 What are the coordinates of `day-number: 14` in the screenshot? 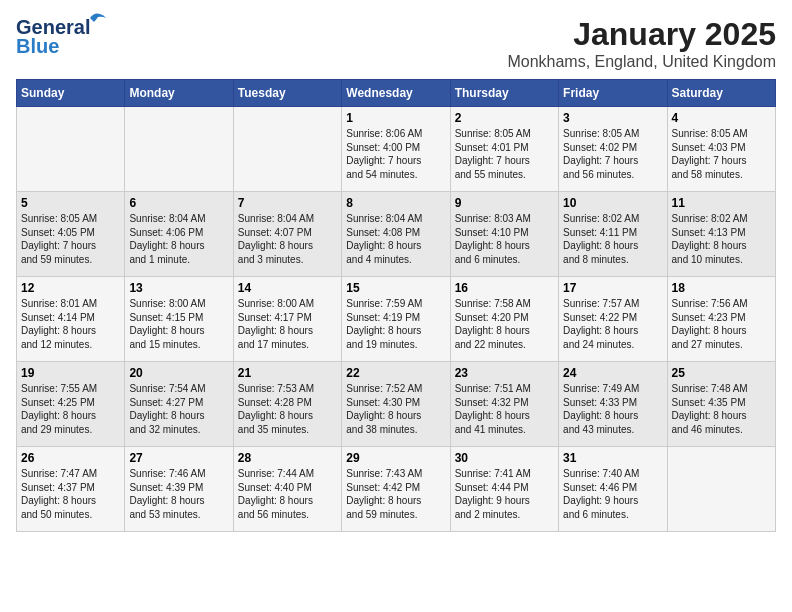 It's located at (288, 288).